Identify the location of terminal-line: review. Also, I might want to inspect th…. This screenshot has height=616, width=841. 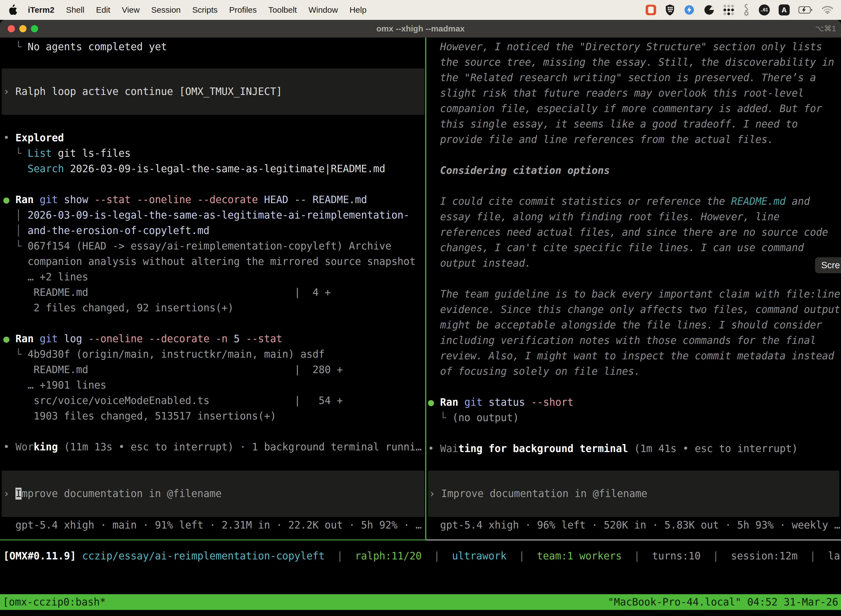
(634, 356).